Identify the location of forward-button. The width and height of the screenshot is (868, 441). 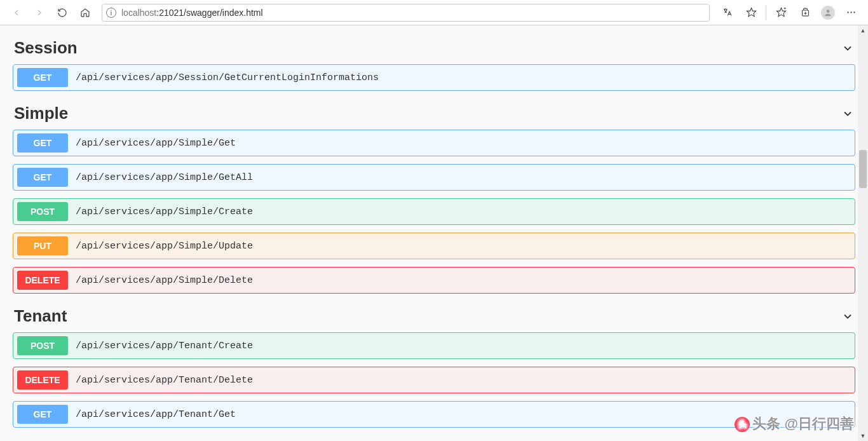
(39, 13).